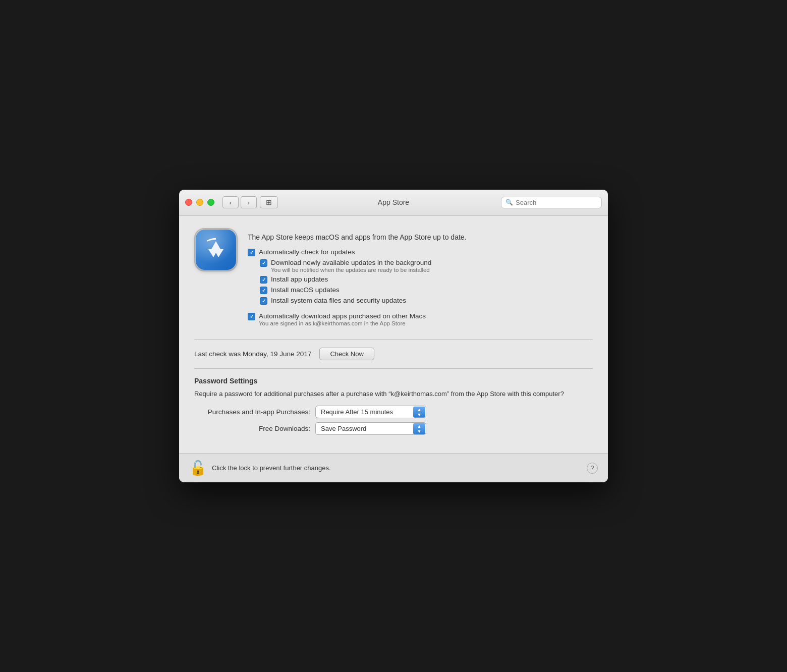 The image size is (787, 672). Describe the element at coordinates (420, 252) in the screenshot. I see `auto-check-row: Automatically check for updates` at that location.